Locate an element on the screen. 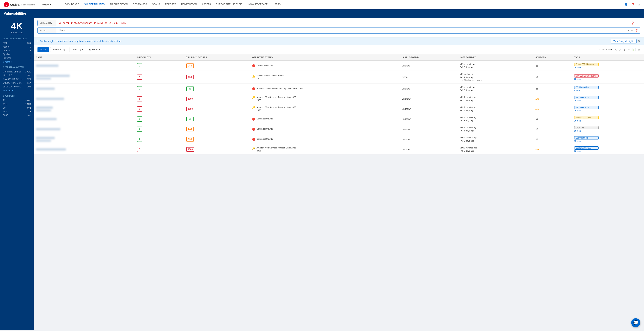 The height and width of the screenshot is (331, 644). asset-search-row: Asset linux ✕ ▭ ❓ is located at coordinates (339, 30).